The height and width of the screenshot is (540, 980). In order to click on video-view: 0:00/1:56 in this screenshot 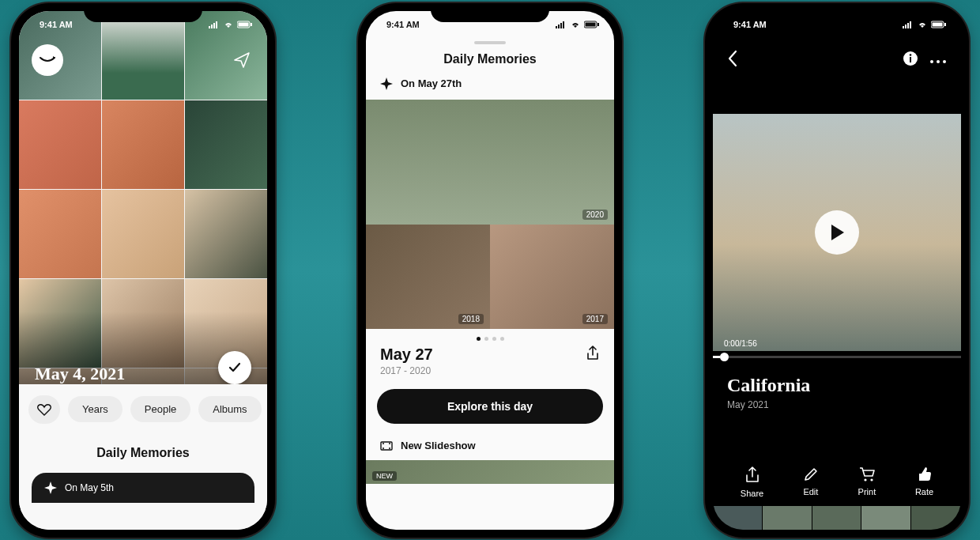, I will do `click(837, 232)`.